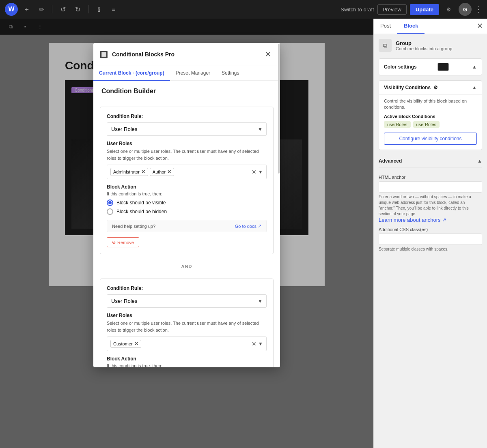 This screenshot has width=487, height=448. I want to click on tab-preset-manager: Preset Manager, so click(193, 74).